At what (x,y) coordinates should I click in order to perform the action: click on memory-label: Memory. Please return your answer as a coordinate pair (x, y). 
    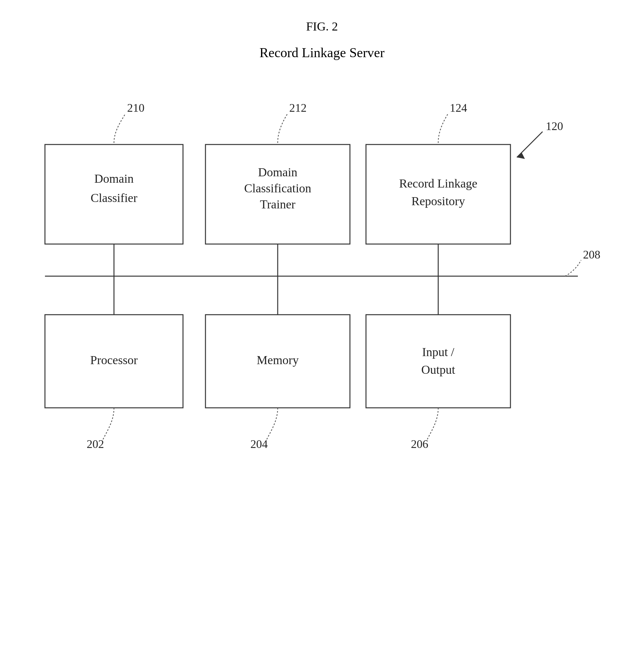
    Looking at the image, I should click on (278, 360).